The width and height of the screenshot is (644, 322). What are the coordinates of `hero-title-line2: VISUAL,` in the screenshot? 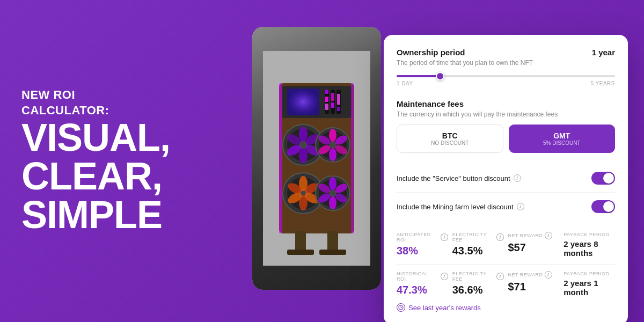 It's located at (140, 138).